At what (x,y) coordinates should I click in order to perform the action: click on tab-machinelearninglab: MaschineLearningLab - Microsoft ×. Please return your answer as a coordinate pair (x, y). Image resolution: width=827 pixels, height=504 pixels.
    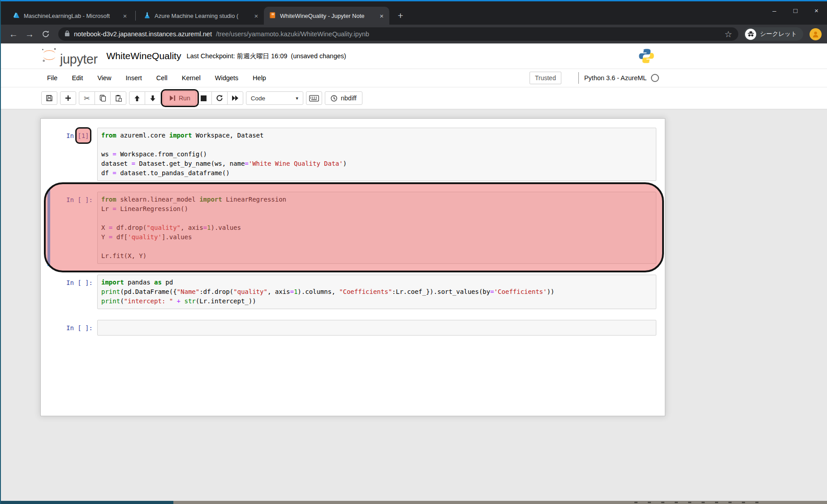
    Looking at the image, I should click on (70, 16).